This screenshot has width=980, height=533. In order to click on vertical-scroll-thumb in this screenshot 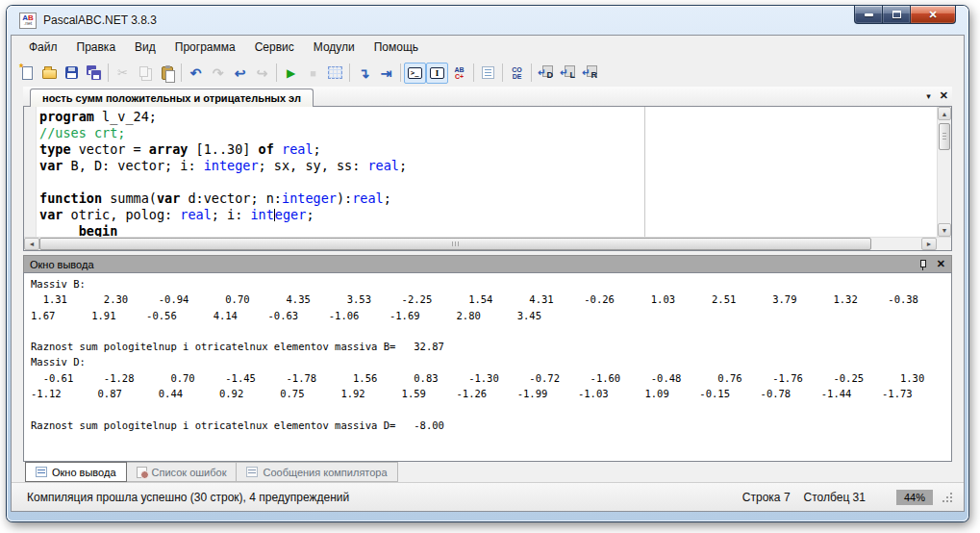, I will do `click(944, 137)`.